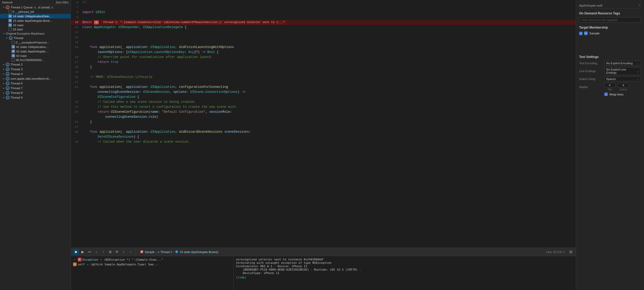 This screenshot has height=290, width=644. I want to click on sidebar-item-thread3: ▸ ● Thread 3, so click(35, 69).